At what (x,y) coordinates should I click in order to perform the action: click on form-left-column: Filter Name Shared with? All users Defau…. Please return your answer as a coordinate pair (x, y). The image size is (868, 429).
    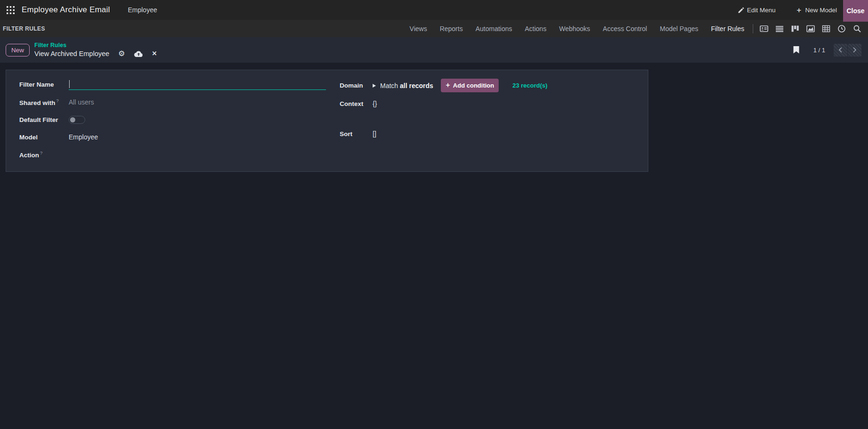
    Looking at the image, I should click on (175, 122).